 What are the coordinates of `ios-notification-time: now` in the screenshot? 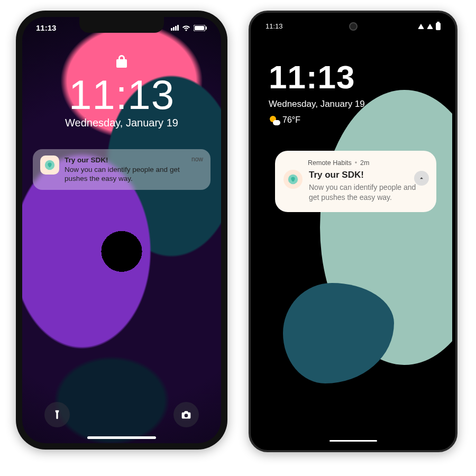 It's located at (197, 159).